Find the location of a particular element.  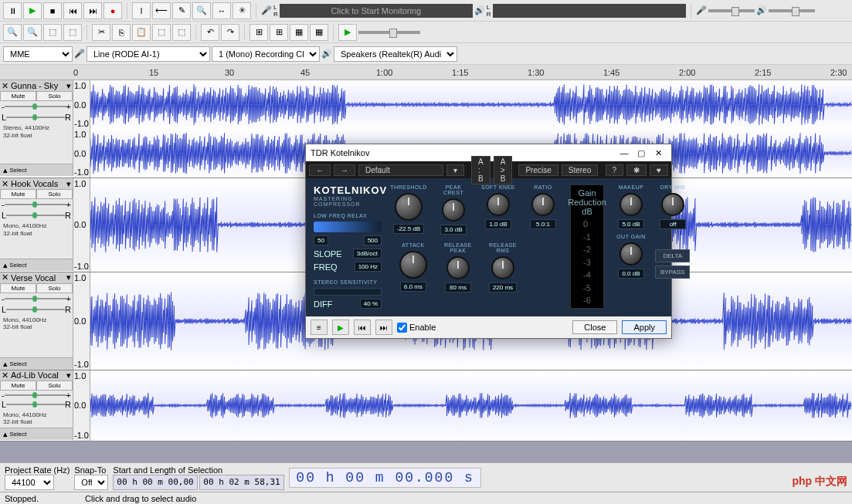

enable-checkbox is located at coordinates (402, 327).